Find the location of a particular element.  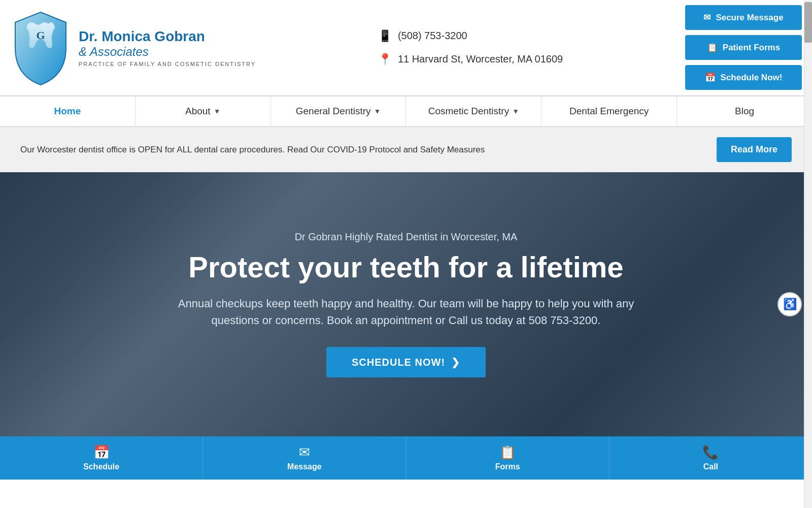

address-contact: 📍 11 Harvard St, Worcester, MA 01609 is located at coordinates (470, 59).